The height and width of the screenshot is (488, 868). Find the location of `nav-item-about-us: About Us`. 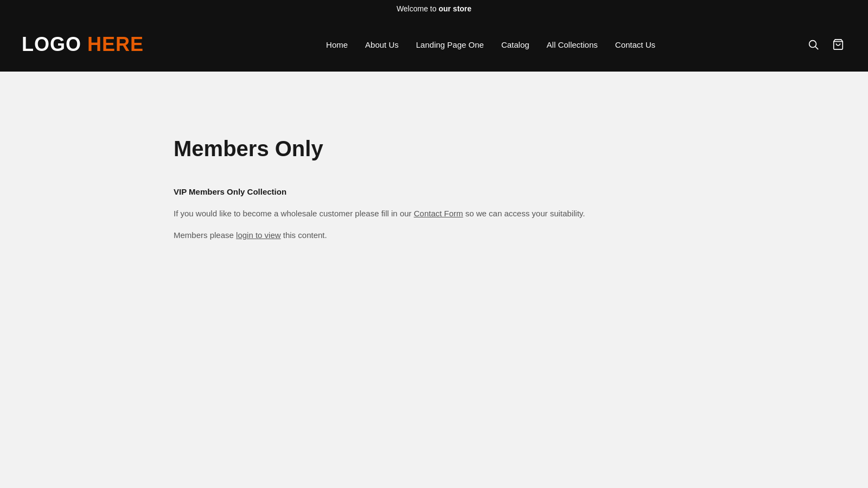

nav-item-about-us: About Us is located at coordinates (382, 44).